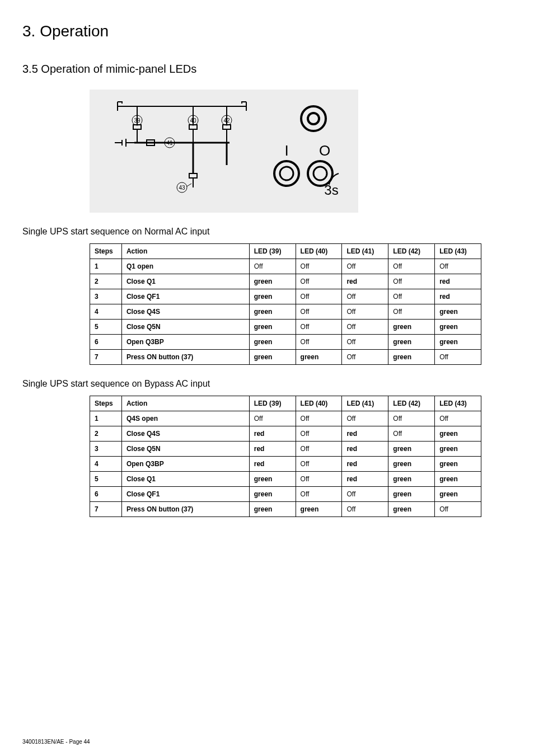 Image resolution: width=534 pixels, height=756 pixels. I want to click on normal-cell-step: 7, so click(106, 357).